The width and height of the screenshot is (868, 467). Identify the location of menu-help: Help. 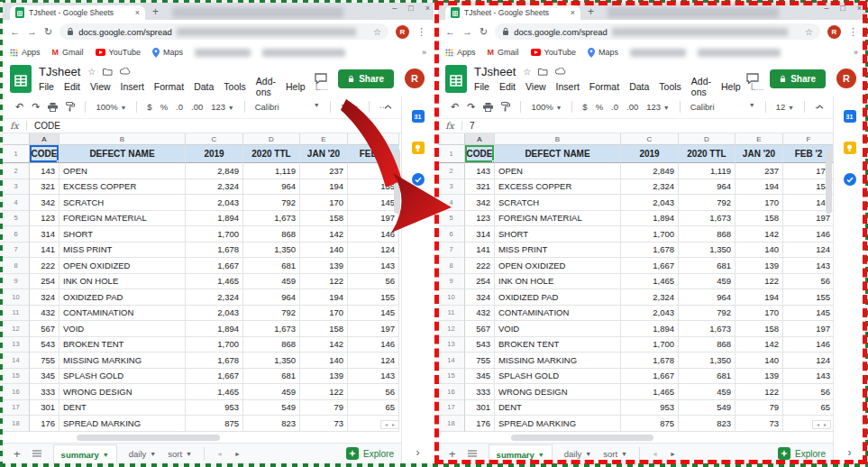
(296, 87).